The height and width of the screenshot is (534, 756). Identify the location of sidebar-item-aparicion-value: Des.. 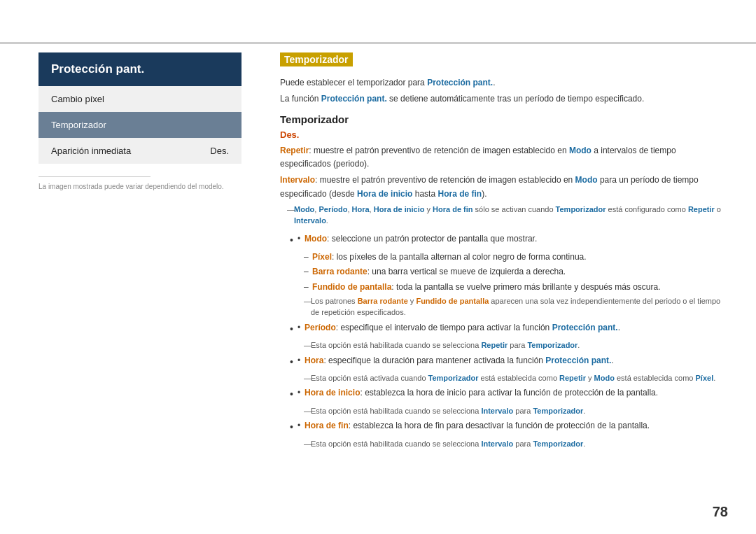
(220, 151).